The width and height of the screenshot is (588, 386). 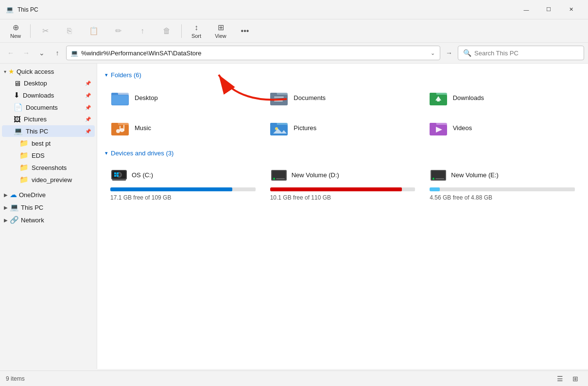 What do you see at coordinates (42, 108) in the screenshot?
I see `sidebar-documents-label: Documents` at bounding box center [42, 108].